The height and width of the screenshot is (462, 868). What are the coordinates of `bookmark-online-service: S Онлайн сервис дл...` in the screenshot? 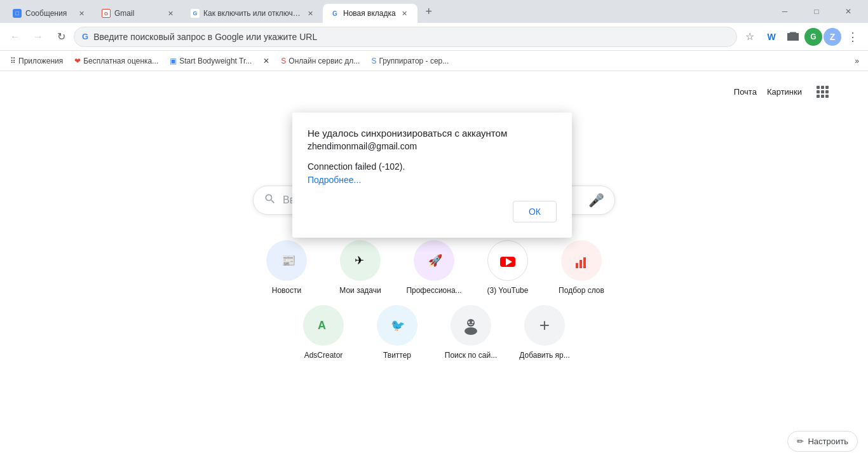 It's located at (320, 61).